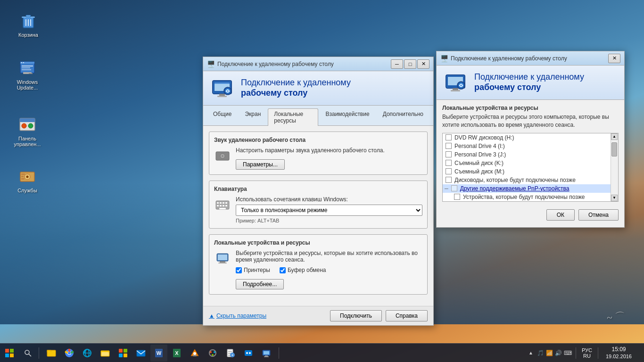 This screenshot has height=362, width=644. What do you see at coordinates (212, 316) in the screenshot?
I see `arrow-icon: ▲` at bounding box center [212, 316].